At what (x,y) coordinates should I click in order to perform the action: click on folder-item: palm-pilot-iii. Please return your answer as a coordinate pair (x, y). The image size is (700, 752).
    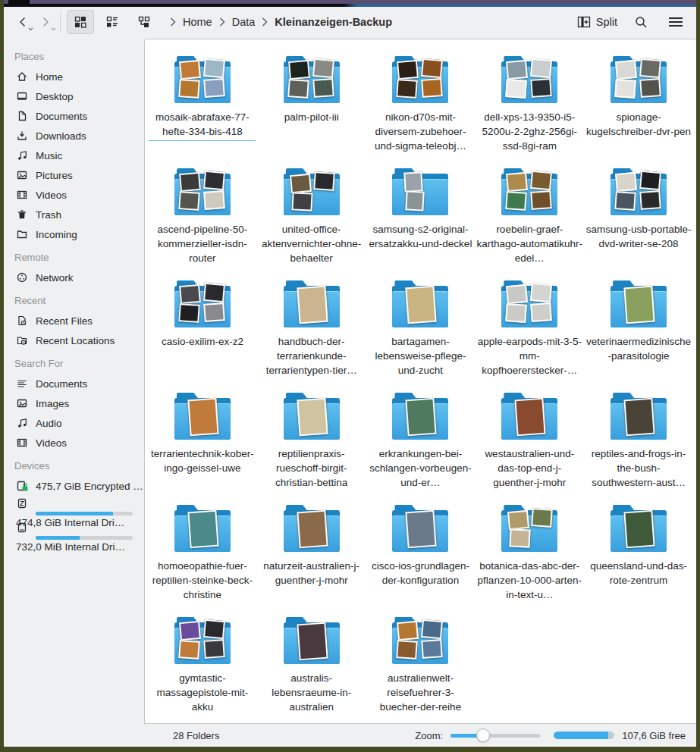
    Looking at the image, I should click on (312, 108).